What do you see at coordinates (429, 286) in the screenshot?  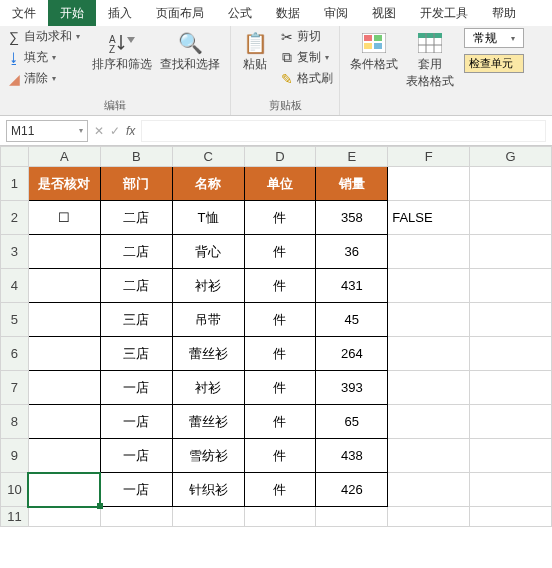 I see `cell-F4` at bounding box center [429, 286].